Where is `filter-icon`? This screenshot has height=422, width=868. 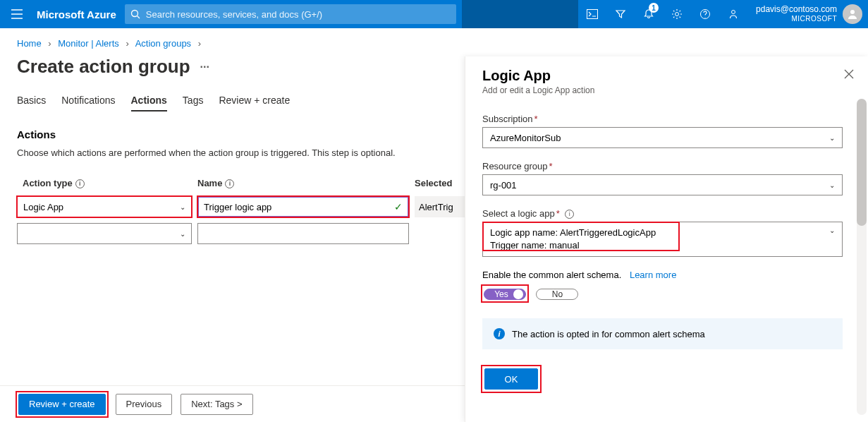
filter-icon is located at coordinates (621, 14).